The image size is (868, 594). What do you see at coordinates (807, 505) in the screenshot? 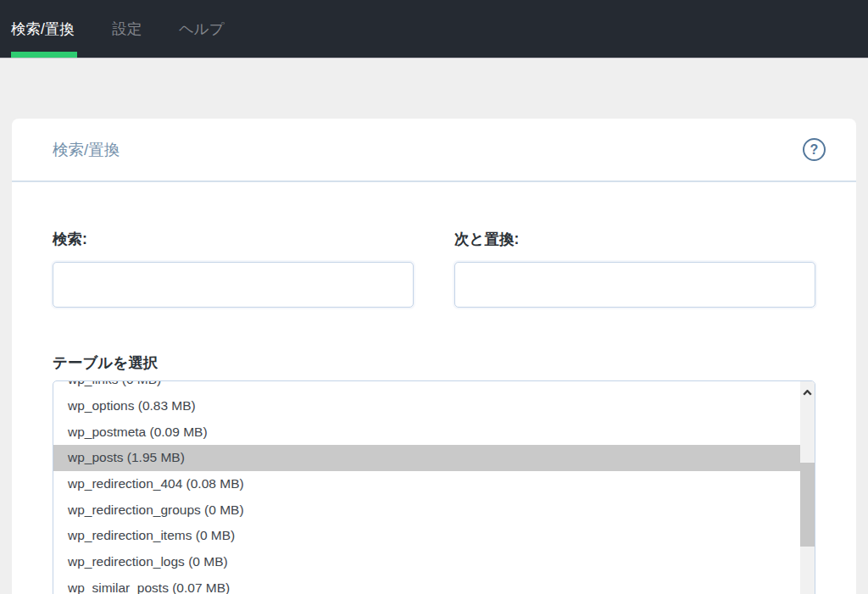
I see `scrollbar-thumb` at bounding box center [807, 505].